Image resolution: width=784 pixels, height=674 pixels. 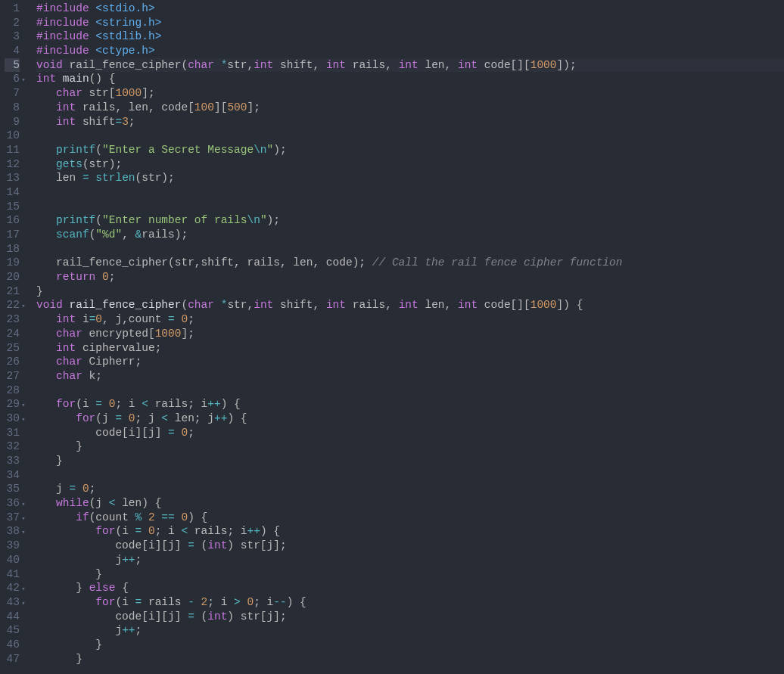 What do you see at coordinates (12, 235) in the screenshot?
I see `line-number: 17` at bounding box center [12, 235].